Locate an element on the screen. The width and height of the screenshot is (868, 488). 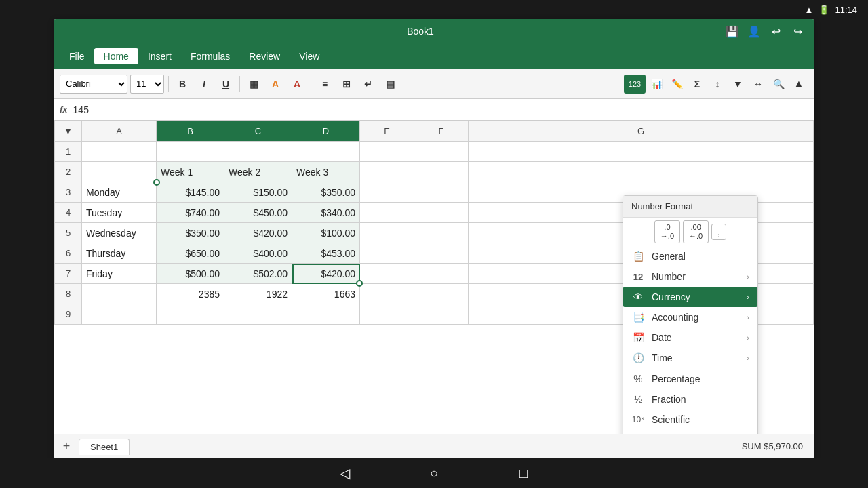
cell-f7 is located at coordinates (441, 274).